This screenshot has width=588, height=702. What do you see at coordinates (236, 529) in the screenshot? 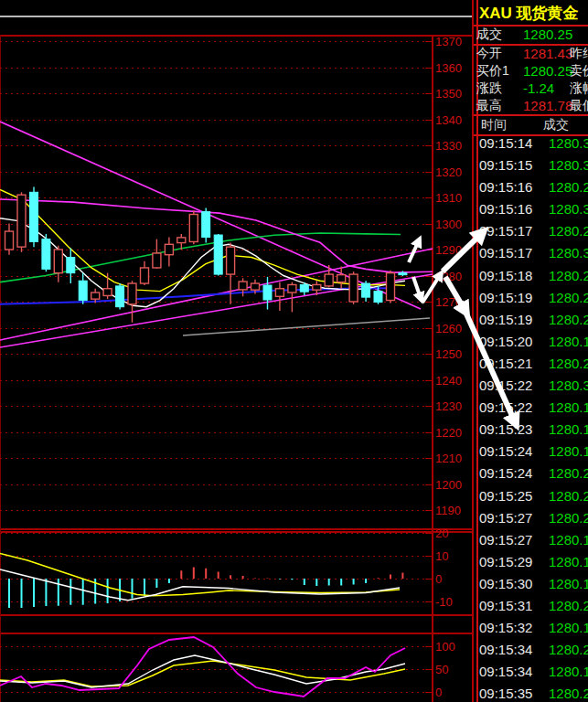
I see `main-chart-bottom-border` at bounding box center [236, 529].